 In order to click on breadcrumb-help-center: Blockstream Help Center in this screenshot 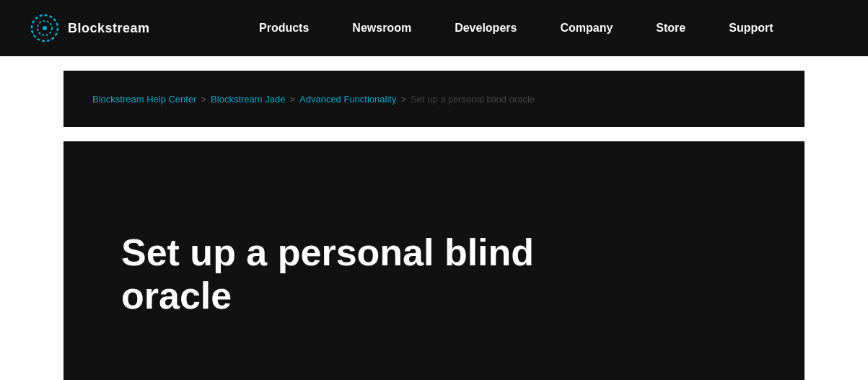, I will do `click(144, 100)`.